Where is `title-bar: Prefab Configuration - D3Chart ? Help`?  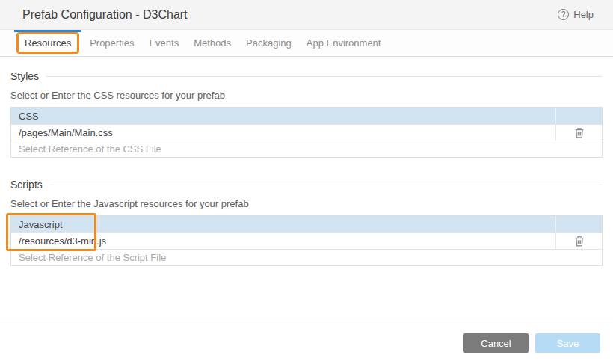
title-bar: Prefab Configuration - D3Chart ? Help is located at coordinates (306, 15).